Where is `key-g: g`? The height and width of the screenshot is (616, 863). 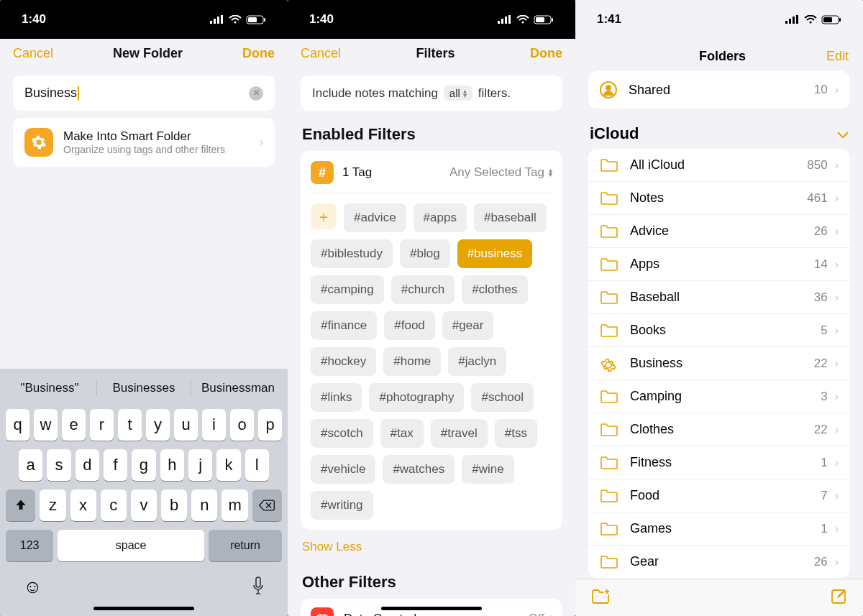
key-g: g is located at coordinates (144, 465).